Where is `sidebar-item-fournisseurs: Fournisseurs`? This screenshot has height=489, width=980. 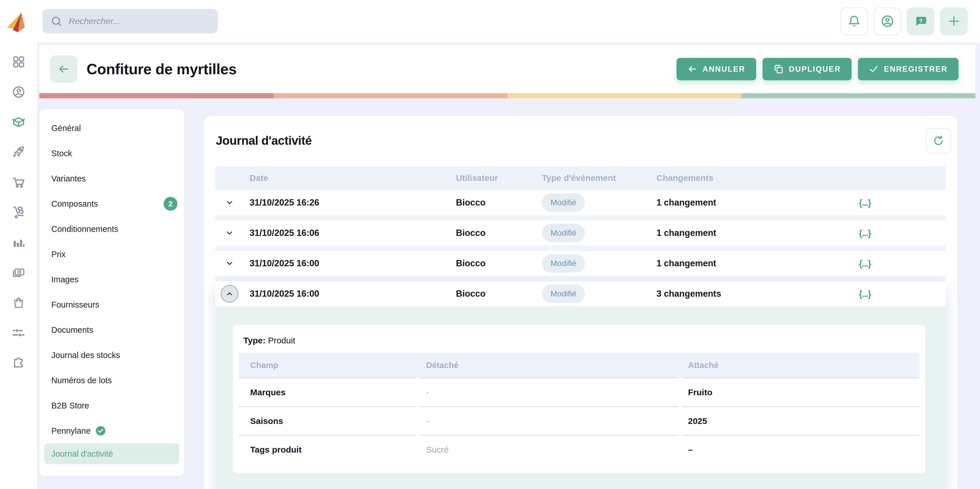
sidebar-item-fournisseurs: Fournisseurs is located at coordinates (112, 305).